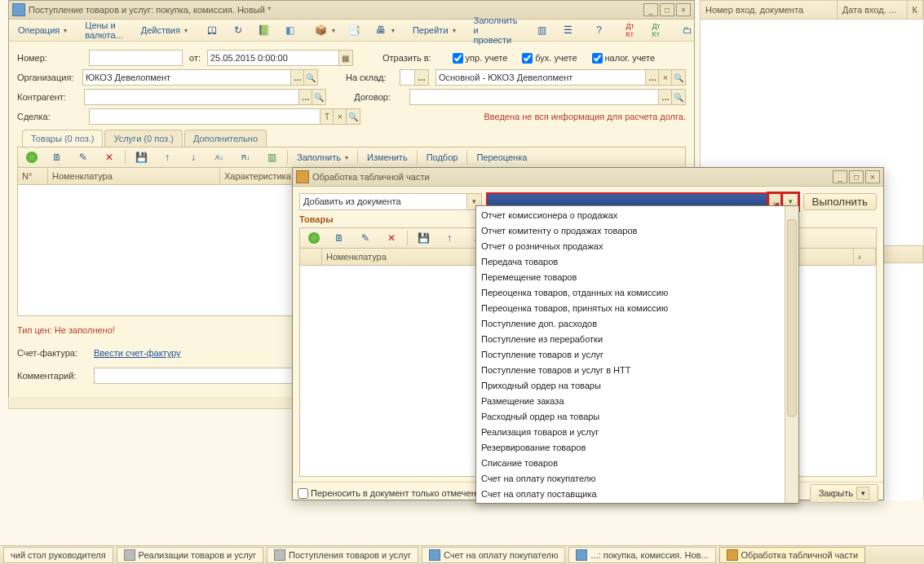 This screenshot has width=924, height=564. Describe the element at coordinates (387, 494) in the screenshot. I see `transfer-checkbox: Переносить в документ только отмечен` at that location.